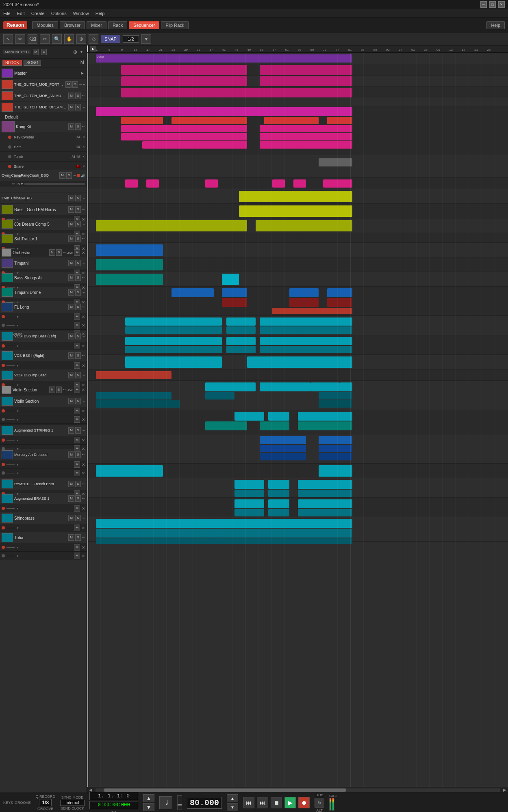  I want to click on metronome-icon: 𝅘𝅥, so click(166, 803).